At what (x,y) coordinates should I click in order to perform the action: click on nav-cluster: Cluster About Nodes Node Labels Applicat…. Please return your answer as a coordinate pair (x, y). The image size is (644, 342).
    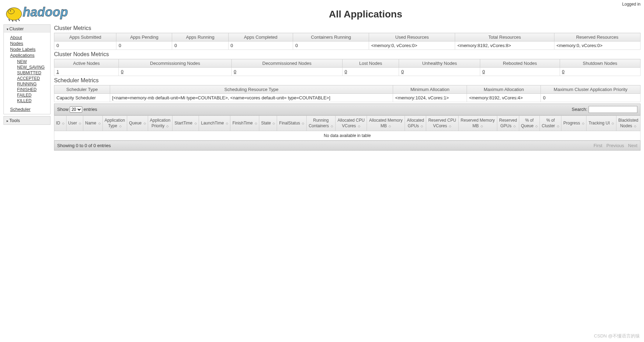
    Looking at the image, I should click on (27, 69).